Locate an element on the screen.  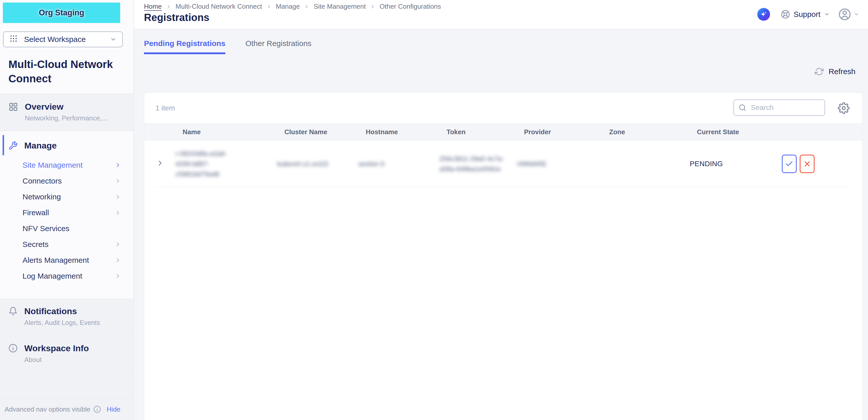
row-expand-button is located at coordinates (160, 163).